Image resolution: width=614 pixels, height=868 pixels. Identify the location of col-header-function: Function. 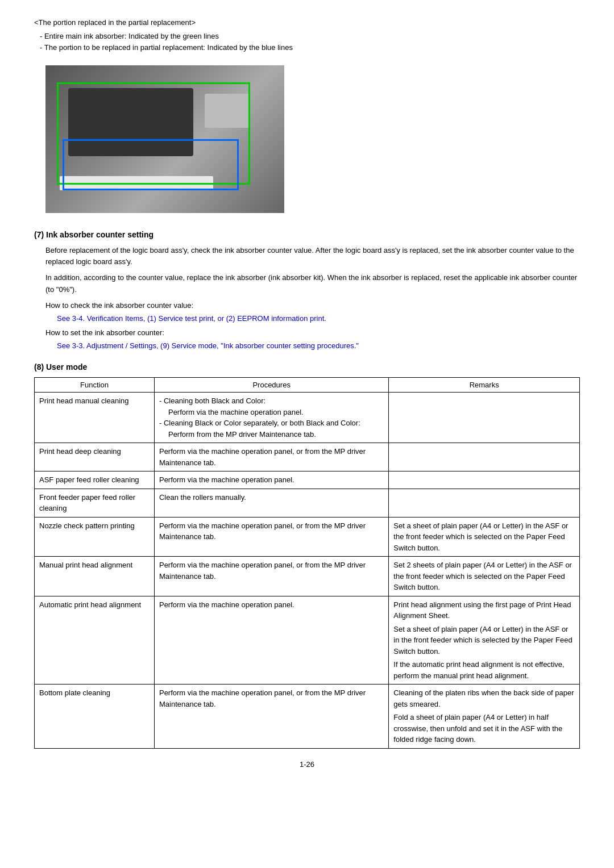
(94, 385).